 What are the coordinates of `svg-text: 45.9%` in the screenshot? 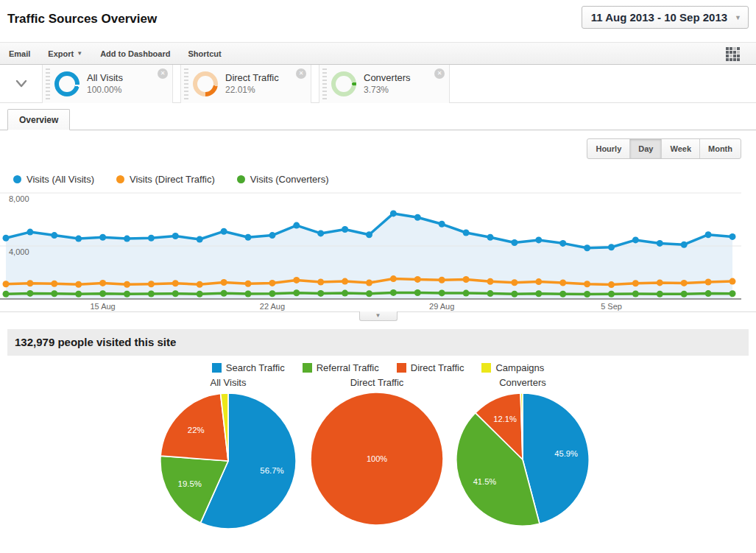 It's located at (566, 454).